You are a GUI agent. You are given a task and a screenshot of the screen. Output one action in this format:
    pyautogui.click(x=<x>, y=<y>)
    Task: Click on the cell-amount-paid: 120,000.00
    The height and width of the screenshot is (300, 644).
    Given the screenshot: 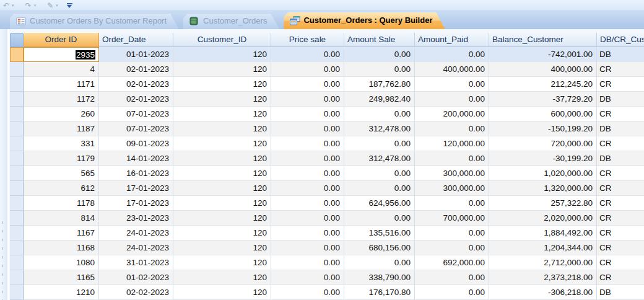 What is the action you would take?
    pyautogui.click(x=452, y=144)
    